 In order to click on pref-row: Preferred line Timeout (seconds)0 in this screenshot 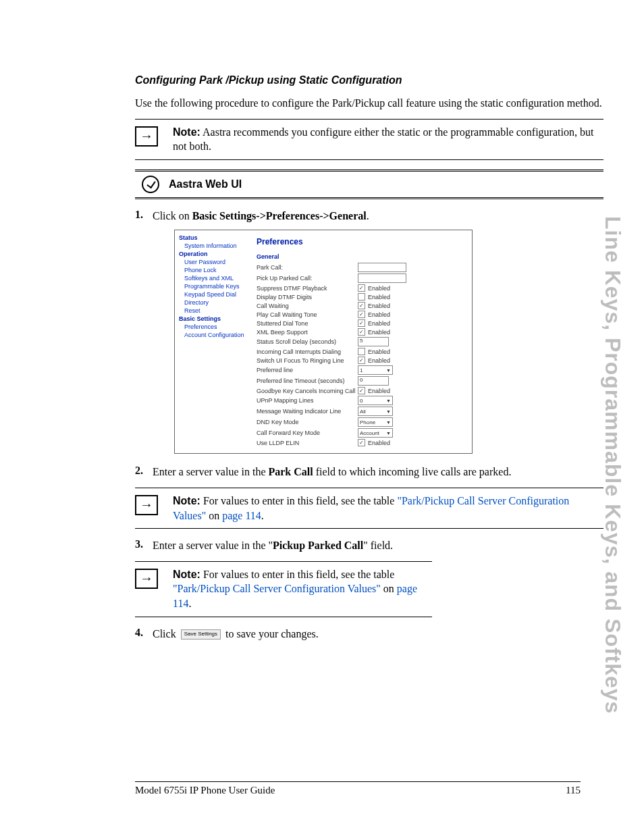, I will do `click(362, 381)`.